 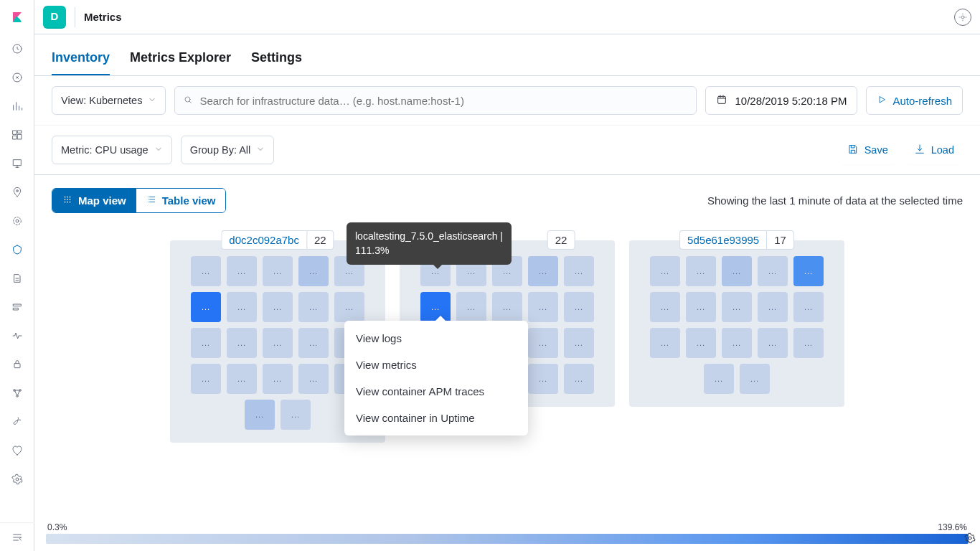 I want to click on group-label: 5d5e61e93995 17, so click(x=737, y=240).